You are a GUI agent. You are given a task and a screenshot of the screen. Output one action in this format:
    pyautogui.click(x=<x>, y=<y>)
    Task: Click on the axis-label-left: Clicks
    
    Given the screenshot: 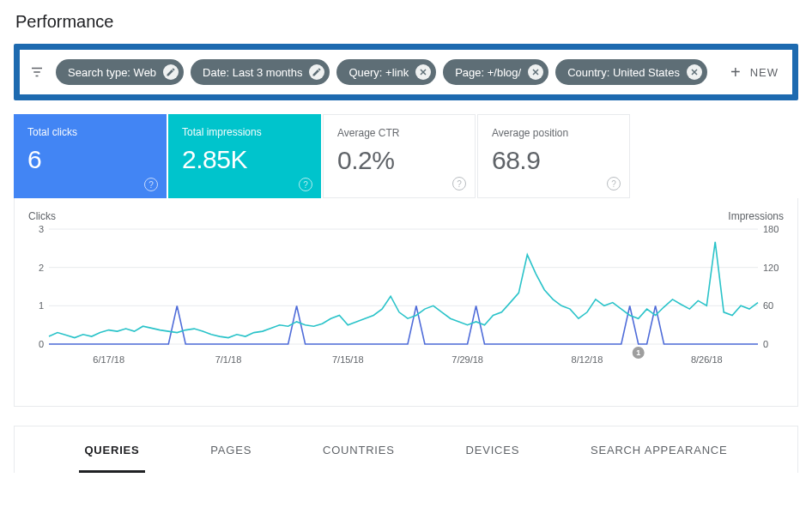 What is the action you would take?
    pyautogui.click(x=42, y=216)
    